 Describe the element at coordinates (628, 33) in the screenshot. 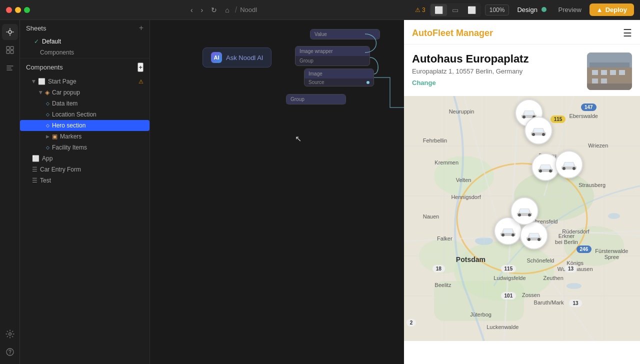

I see `hamburger-menu-icon: ☰` at that location.